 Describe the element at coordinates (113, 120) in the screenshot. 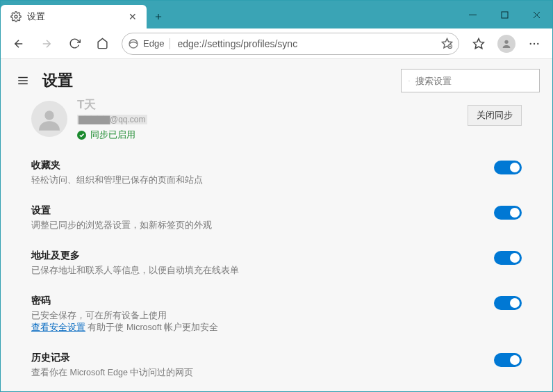

I see `profile-email: ▇▇▇▇▇@qq.com` at that location.